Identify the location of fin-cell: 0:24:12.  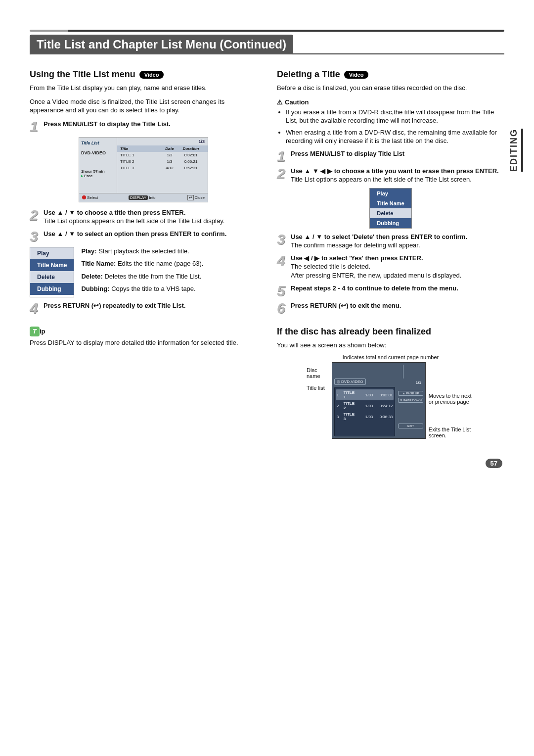
(384, 406).